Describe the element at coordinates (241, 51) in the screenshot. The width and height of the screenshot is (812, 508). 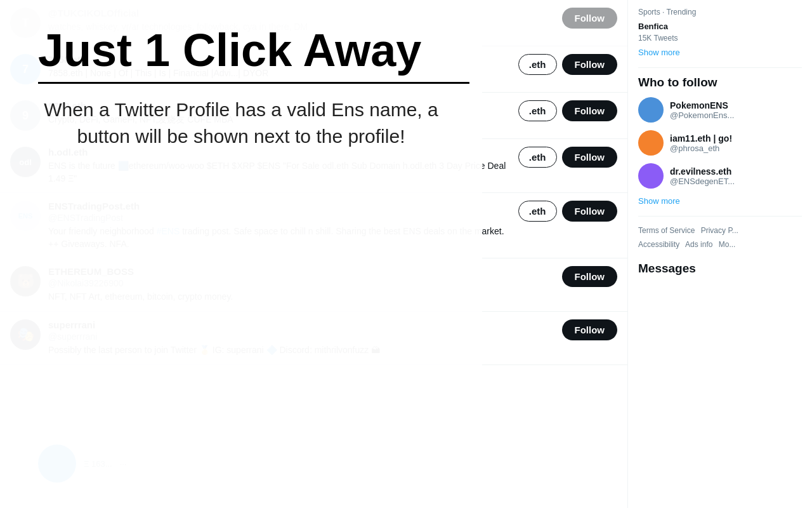
I see `overlay-title: Just 1 Click Away` at that location.